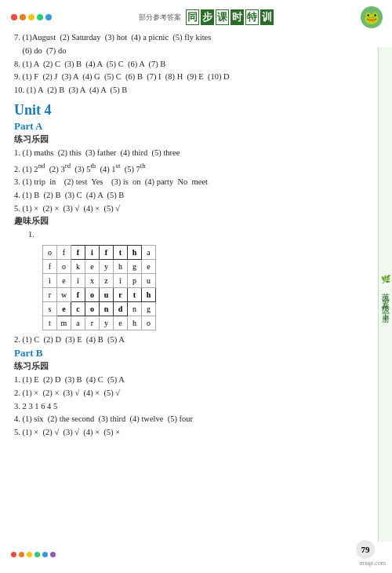  Describe the element at coordinates (386, 289) in the screenshot. I see `sidebar-label-1: 英语` at that location.